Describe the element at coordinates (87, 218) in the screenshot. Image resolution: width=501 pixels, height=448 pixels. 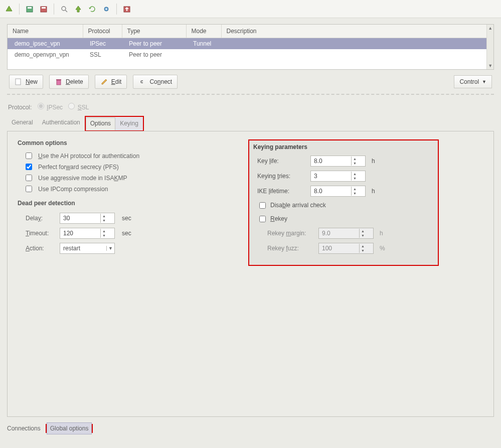
I see `delay-spinner: ▲▼` at that location.